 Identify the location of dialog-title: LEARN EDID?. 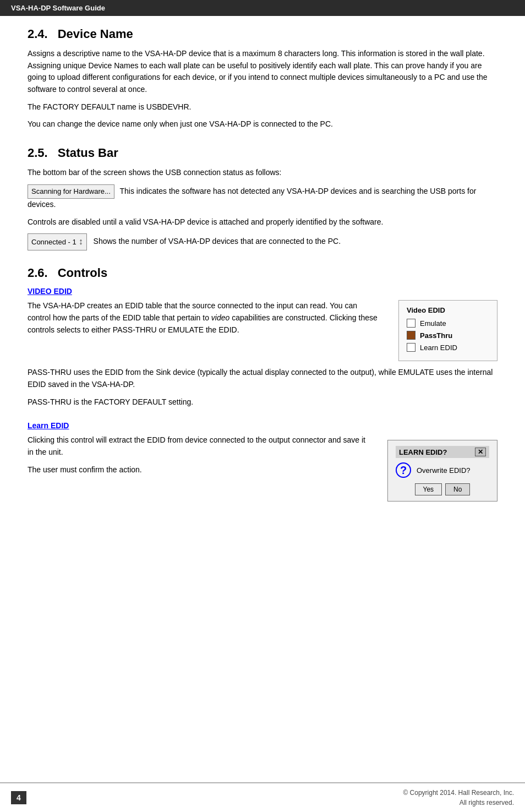
(423, 453).